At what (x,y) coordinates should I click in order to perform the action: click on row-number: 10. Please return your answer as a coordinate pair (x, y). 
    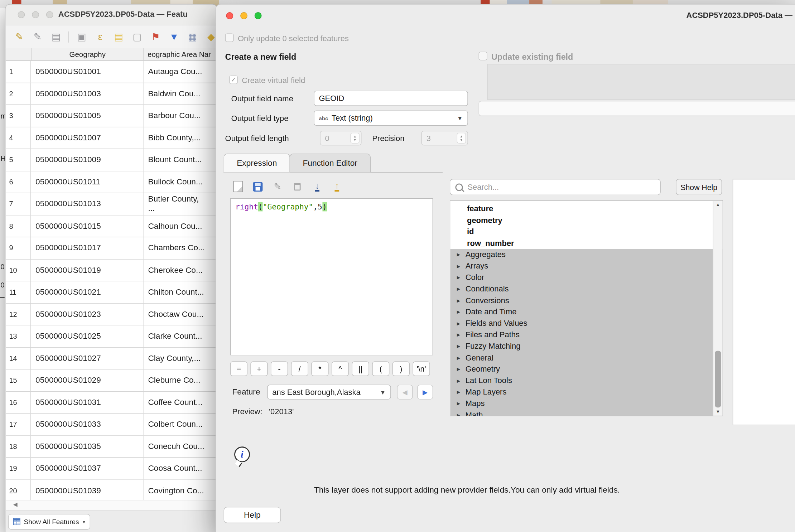
    Looking at the image, I should click on (19, 270).